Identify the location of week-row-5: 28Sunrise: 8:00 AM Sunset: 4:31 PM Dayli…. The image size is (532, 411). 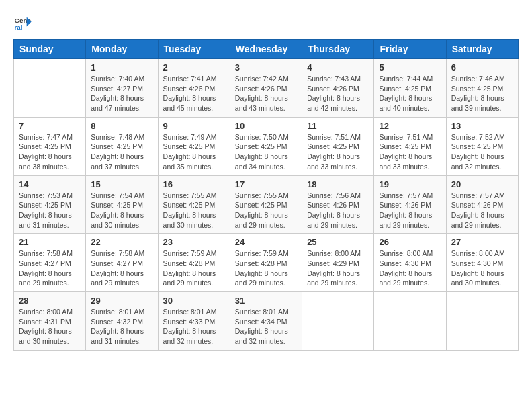
(266, 321).